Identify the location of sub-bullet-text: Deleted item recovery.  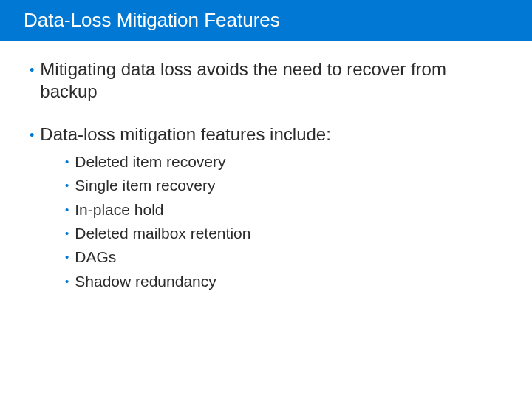
(288, 162).